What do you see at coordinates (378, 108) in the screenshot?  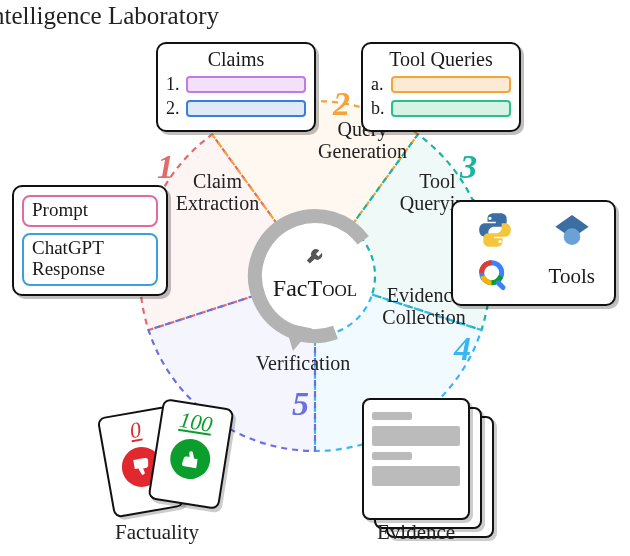 I see `query-index: b.` at bounding box center [378, 108].